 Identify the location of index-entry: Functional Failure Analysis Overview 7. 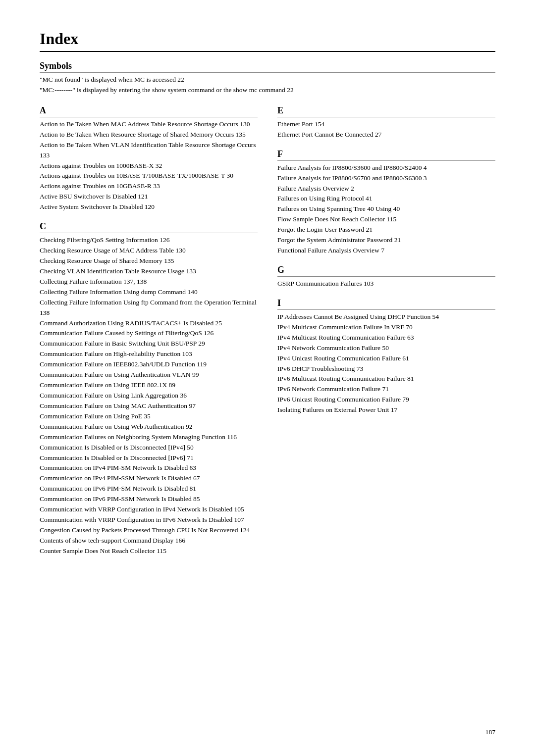
(386, 251).